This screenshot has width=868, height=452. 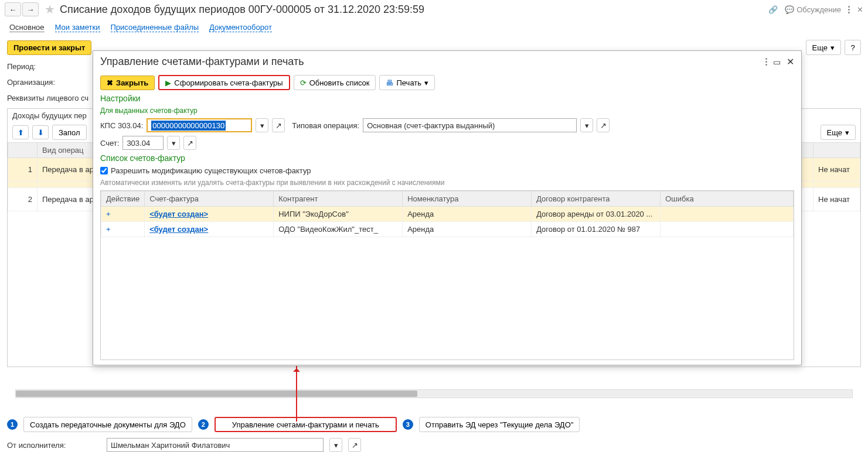 What do you see at coordinates (434, 393) in the screenshot?
I see `hscroll` at bounding box center [434, 393].